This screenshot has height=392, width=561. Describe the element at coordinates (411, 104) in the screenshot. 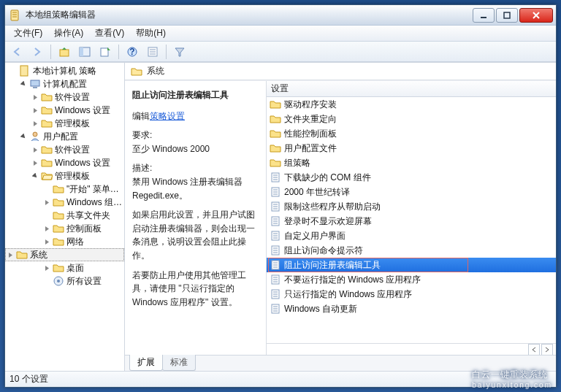

I see `list-folder: 驱动程序安装` at that location.